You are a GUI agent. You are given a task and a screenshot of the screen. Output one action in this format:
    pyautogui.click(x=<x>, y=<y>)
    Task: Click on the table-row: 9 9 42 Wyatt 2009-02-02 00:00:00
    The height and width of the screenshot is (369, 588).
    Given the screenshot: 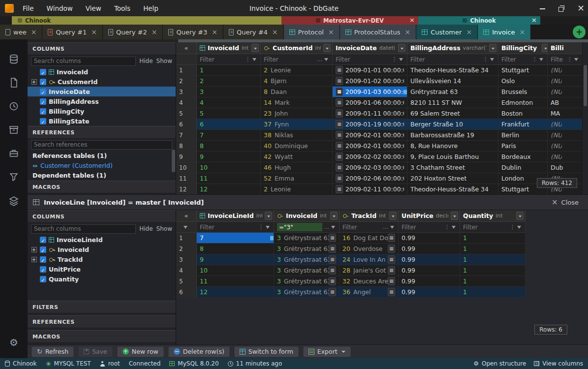 What is the action you would take?
    pyautogui.click(x=379, y=157)
    